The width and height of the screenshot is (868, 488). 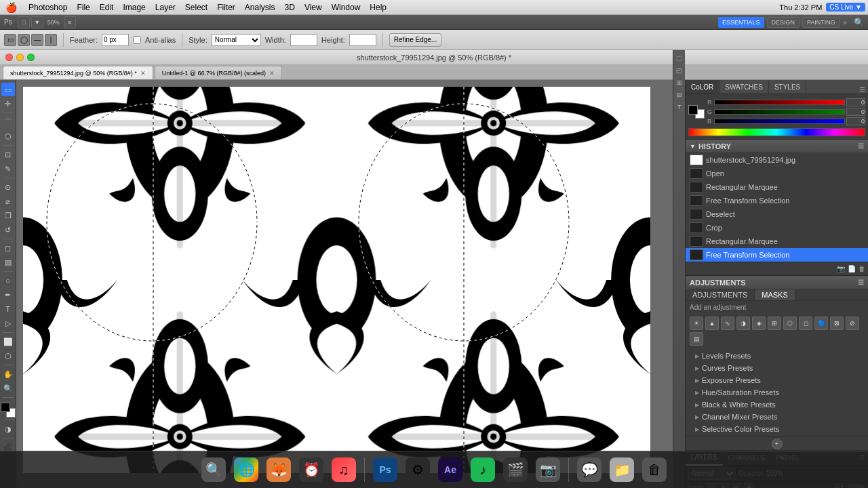 What do you see at coordinates (777, 187) in the screenshot?
I see `history-item-2: Rectangular Marquee` at bounding box center [777, 187].